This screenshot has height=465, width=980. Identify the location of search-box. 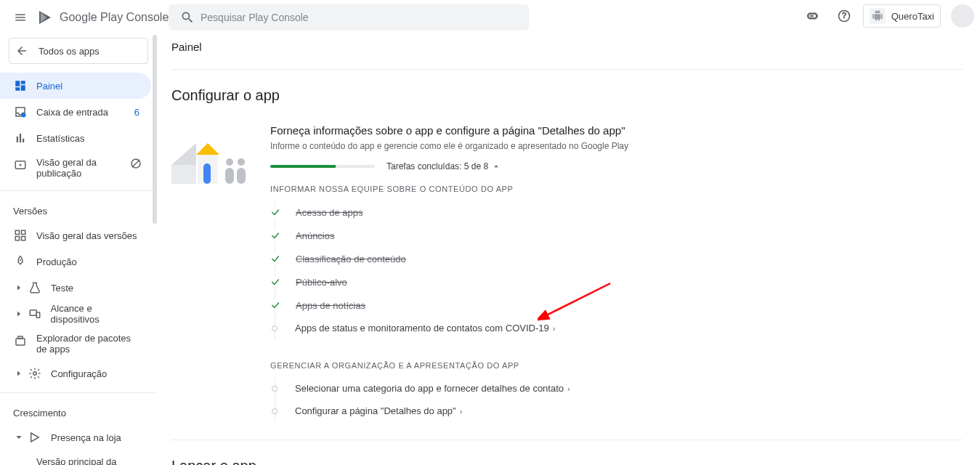
(349, 17).